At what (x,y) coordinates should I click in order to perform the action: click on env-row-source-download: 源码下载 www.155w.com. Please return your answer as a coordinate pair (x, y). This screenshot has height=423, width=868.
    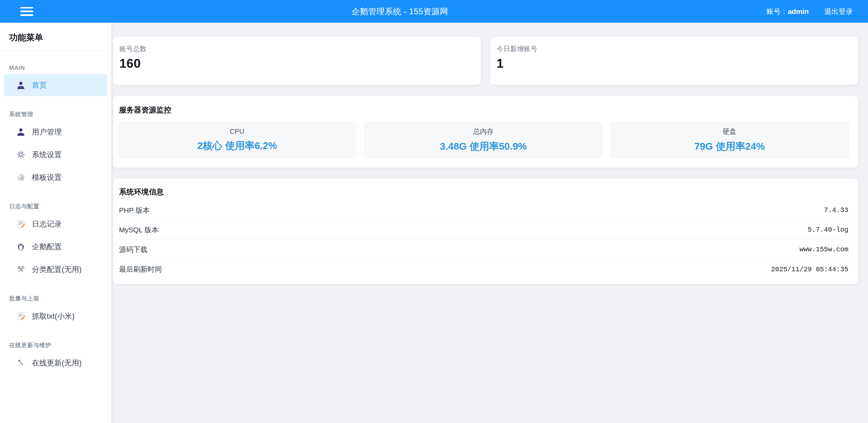
    Looking at the image, I should click on (484, 250).